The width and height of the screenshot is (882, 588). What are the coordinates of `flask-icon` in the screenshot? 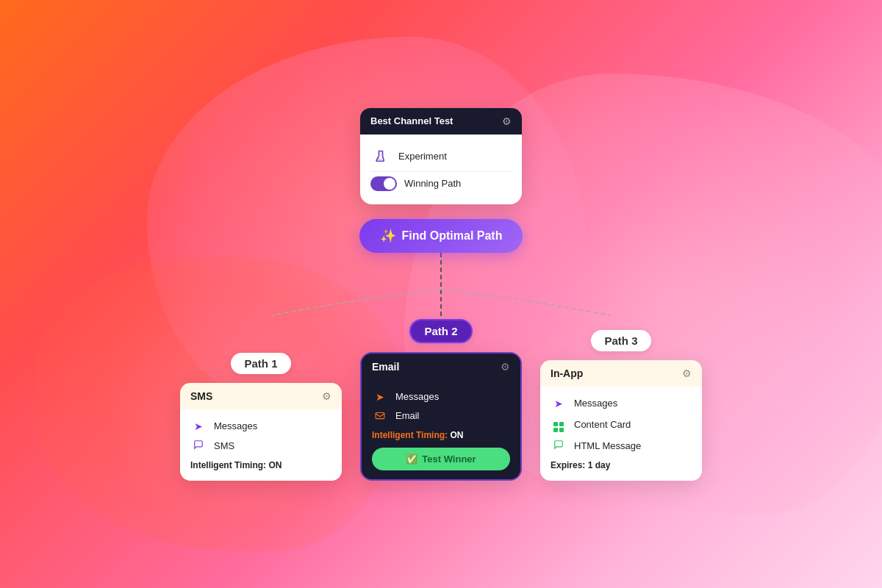 It's located at (381, 157).